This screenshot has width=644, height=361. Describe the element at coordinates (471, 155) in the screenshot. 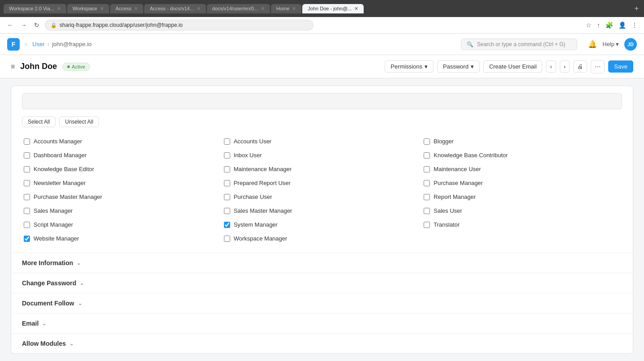

I see `checkbox-label-knowledge-base-contributor: Knowledge Base Contributor` at that location.